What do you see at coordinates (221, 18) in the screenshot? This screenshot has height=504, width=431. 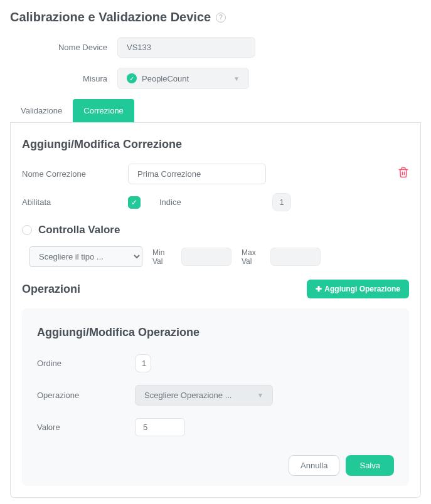 I see `help-icon: ?` at bounding box center [221, 18].